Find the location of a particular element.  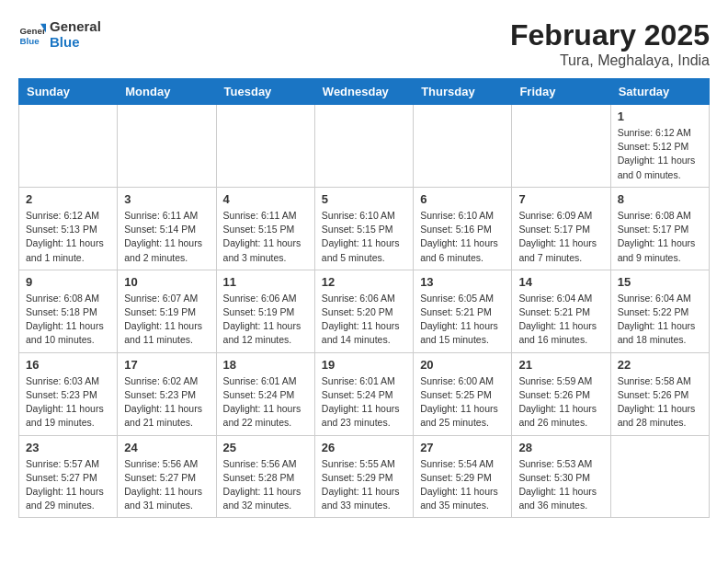

weekday-header: Thursday is located at coordinates (463, 92).